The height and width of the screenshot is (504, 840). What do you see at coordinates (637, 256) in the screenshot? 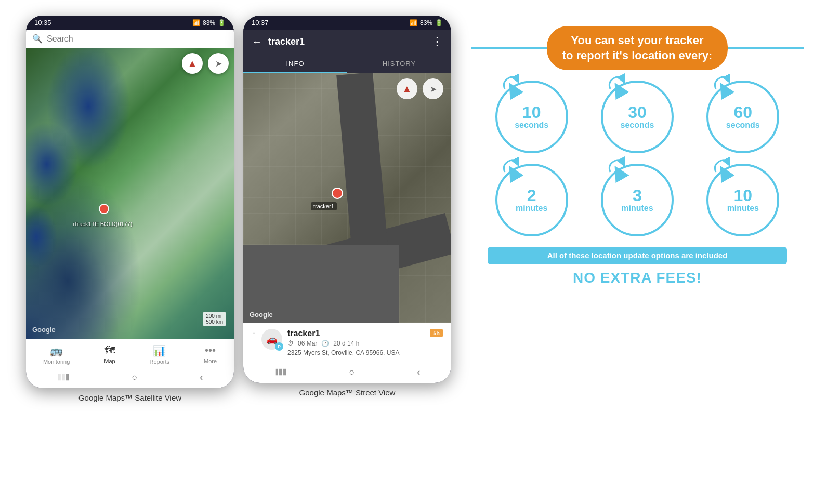
I see `info-bottom-badge: All of these location update options are…` at bounding box center [637, 256].